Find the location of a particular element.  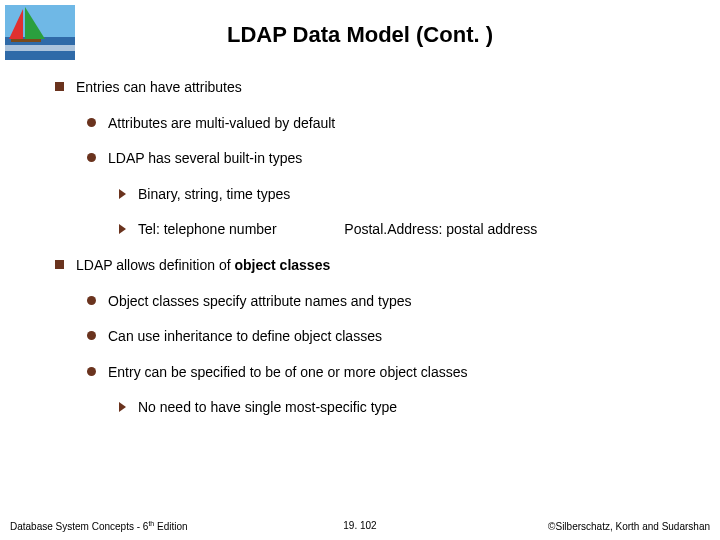

logo-image is located at coordinates (40, 32).